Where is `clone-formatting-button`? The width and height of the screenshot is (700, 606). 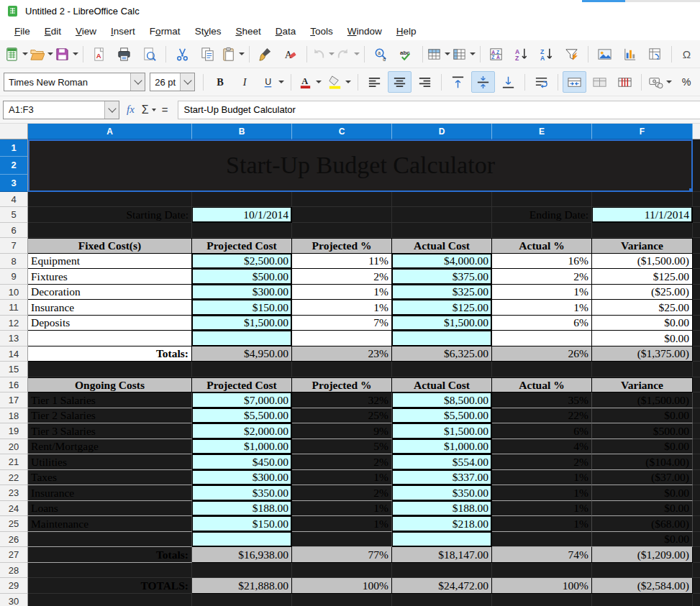
clone-formatting-button is located at coordinates (265, 54).